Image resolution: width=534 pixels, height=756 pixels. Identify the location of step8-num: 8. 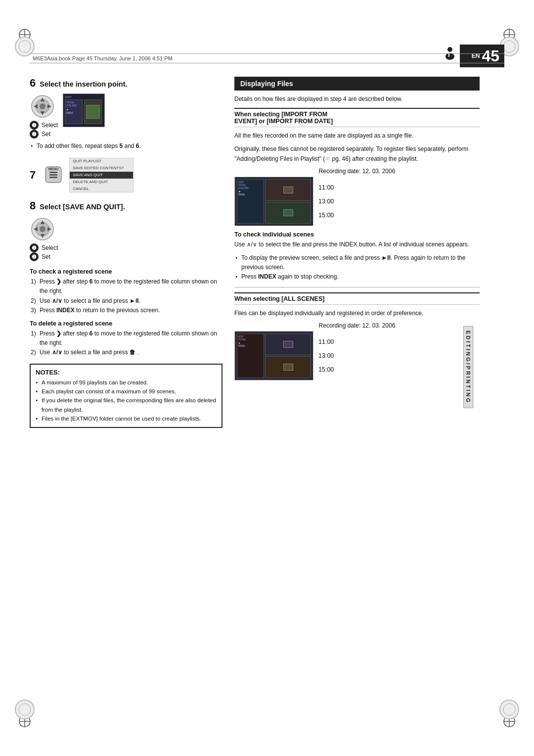
(33, 206).